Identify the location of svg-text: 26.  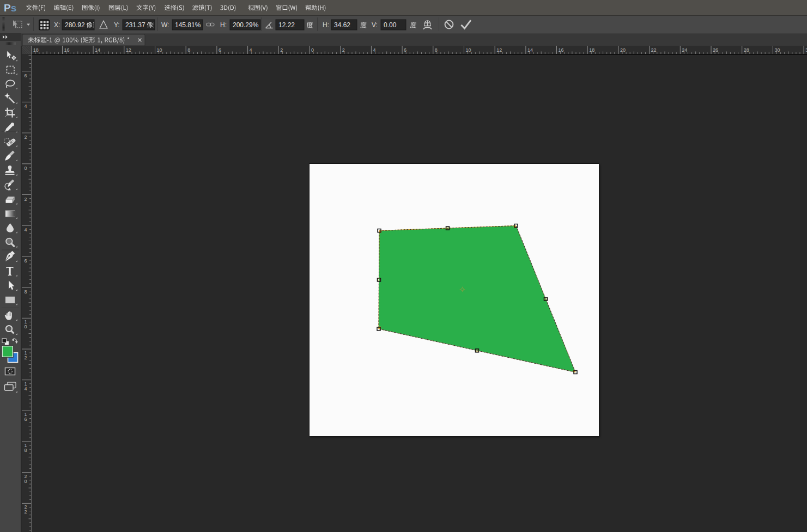
(715, 50).